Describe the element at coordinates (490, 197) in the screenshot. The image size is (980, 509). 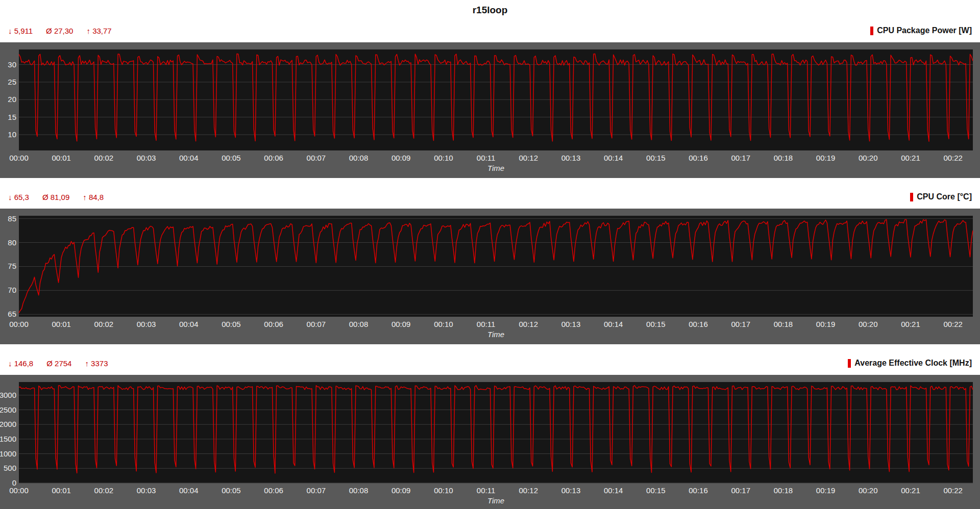
I see `stats-row-temp: ↓ 65,3 Ø 81,09 ↑ 84,8 CPU Core [°C]` at that location.